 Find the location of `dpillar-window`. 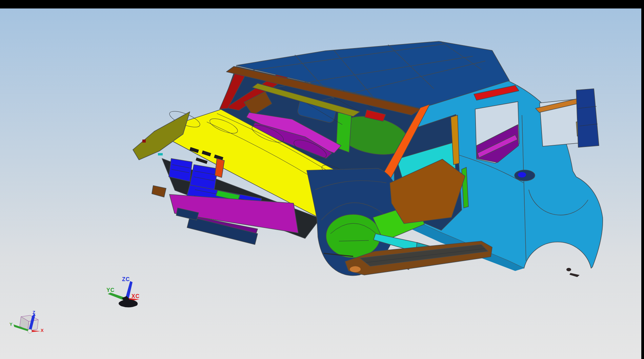

dpillar-window is located at coordinates (588, 118).